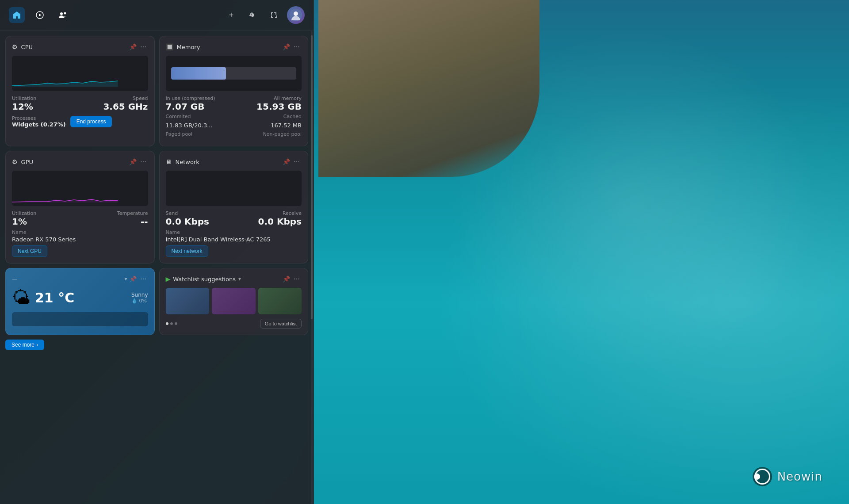 Image resolution: width=849 pixels, height=504 pixels. I want to click on network-stats-row: Send 0.0 Kbps Receive 0.0 Kbps, so click(234, 218).